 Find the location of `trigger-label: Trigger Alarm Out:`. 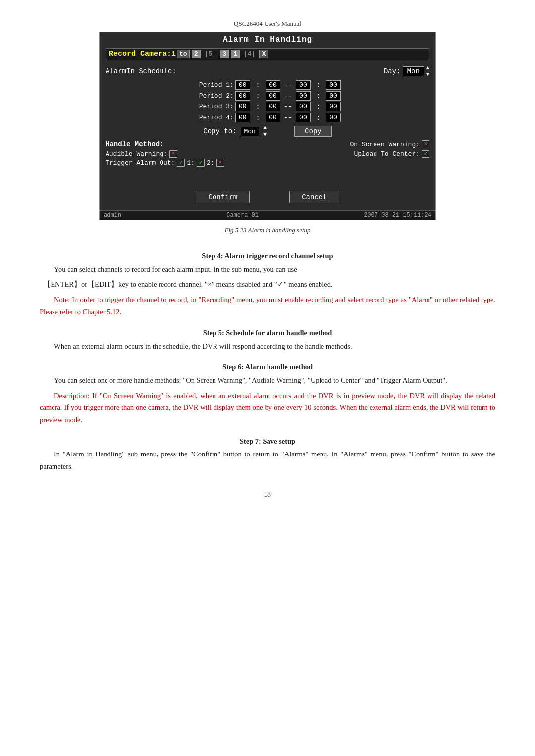

trigger-label: Trigger Alarm Out: is located at coordinates (140, 163).